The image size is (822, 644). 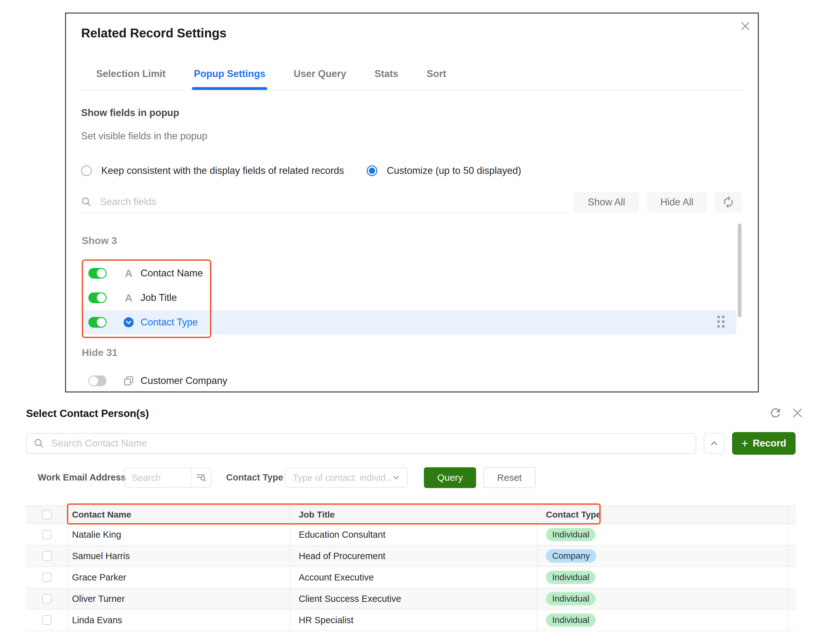 What do you see at coordinates (797, 413) in the screenshot?
I see `picker-close-button` at bounding box center [797, 413].